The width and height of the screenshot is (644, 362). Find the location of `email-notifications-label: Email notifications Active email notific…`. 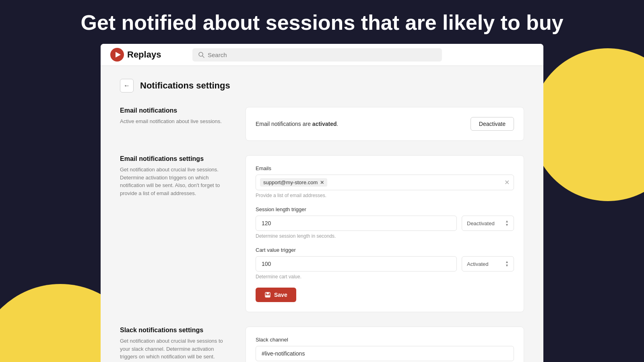

email-notifications-label: Email notifications Active email notific… is located at coordinates (176, 124).